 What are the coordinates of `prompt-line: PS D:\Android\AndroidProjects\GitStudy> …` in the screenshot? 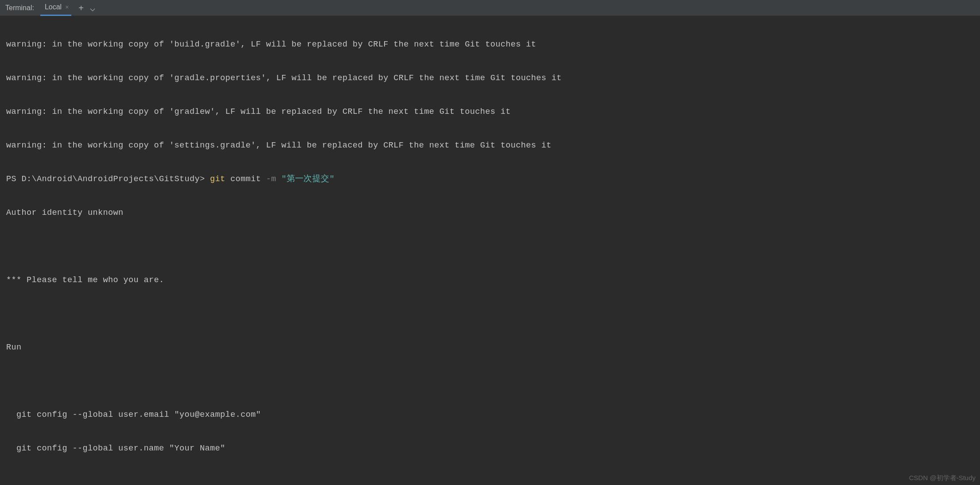 It's located at (491, 179).